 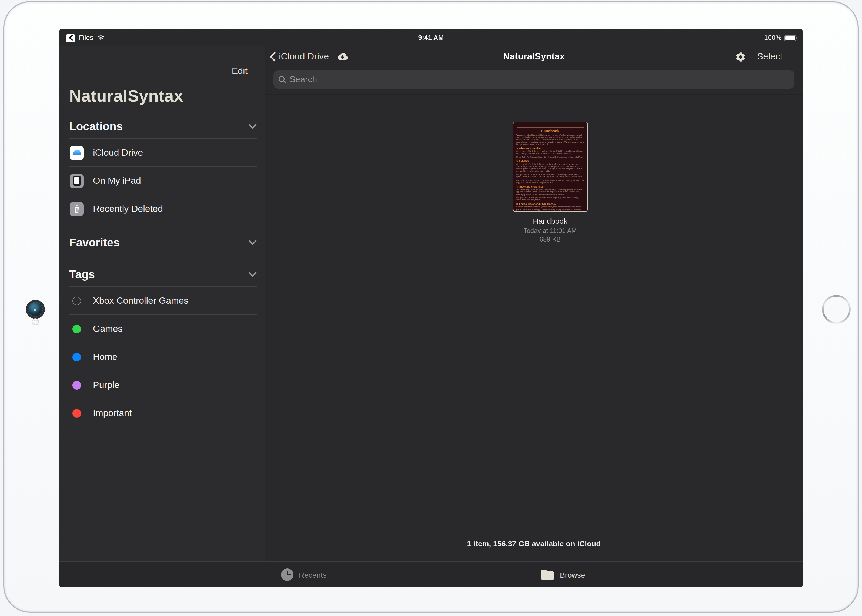 What do you see at coordinates (96, 126) in the screenshot?
I see `locations-header-label: Locations` at bounding box center [96, 126].